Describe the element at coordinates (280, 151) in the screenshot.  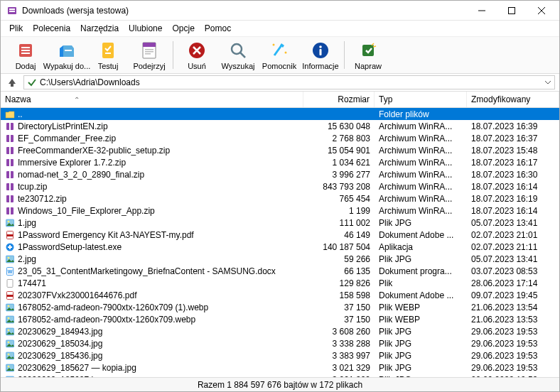
I see `file-row: FreeCommanderXE-32-public_setup.zip15 05…` at that location.